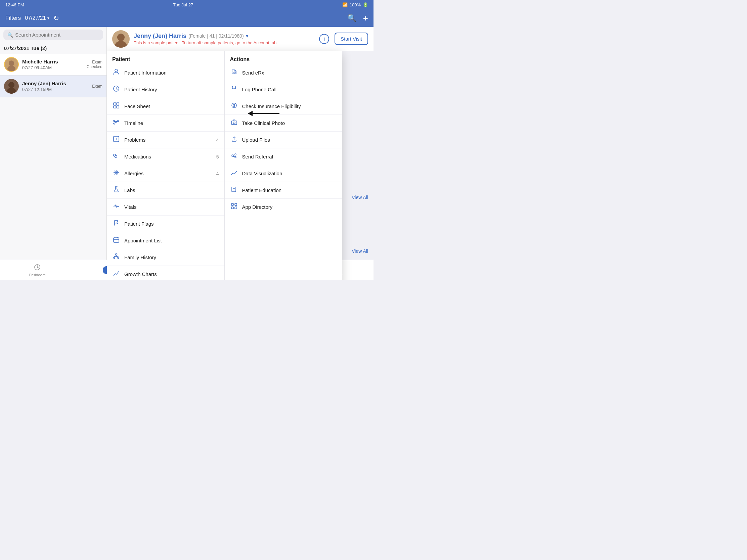 The width and height of the screenshot is (747, 560). I want to click on camera-icon, so click(234, 123).